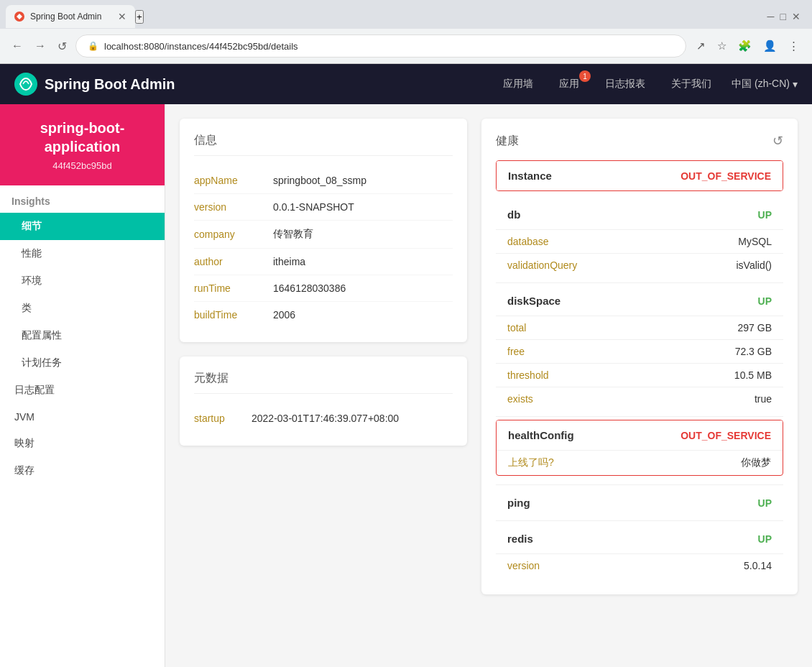  I want to click on health-disk-key-threshold: threshold, so click(528, 375).